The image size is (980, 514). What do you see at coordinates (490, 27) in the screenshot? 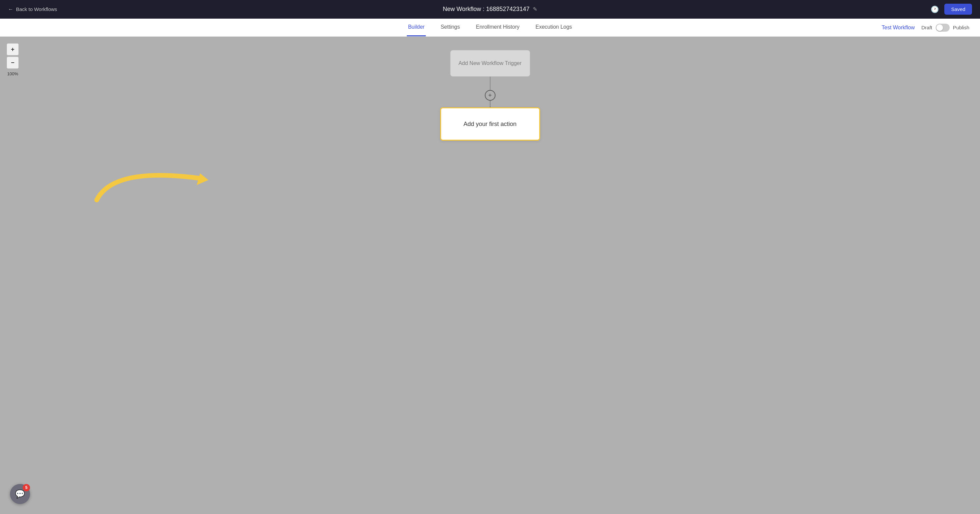
I see `tabs-container: Builder Settings Enrollment History Exec…` at bounding box center [490, 27].